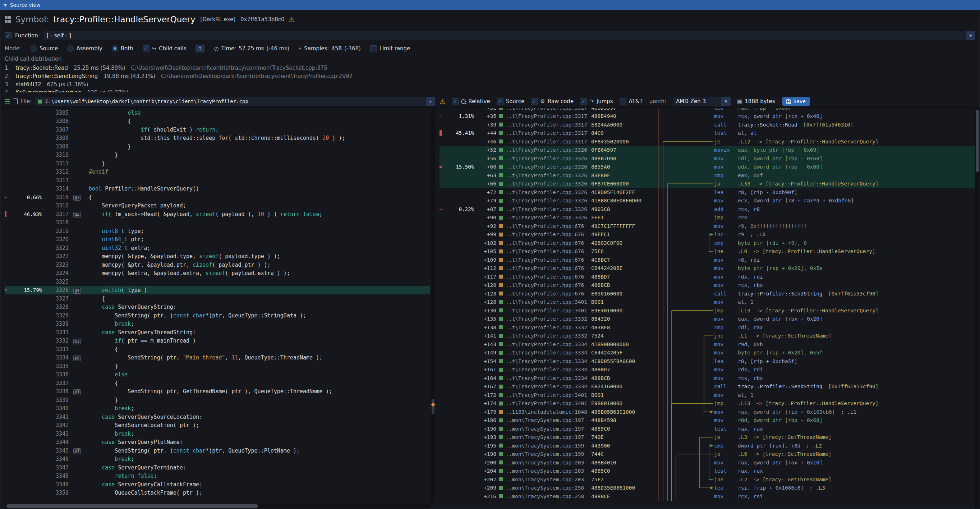  I want to click on asm-row: +167..t\TracyProfiler.cpp:3334E824160000…, so click(710, 387).